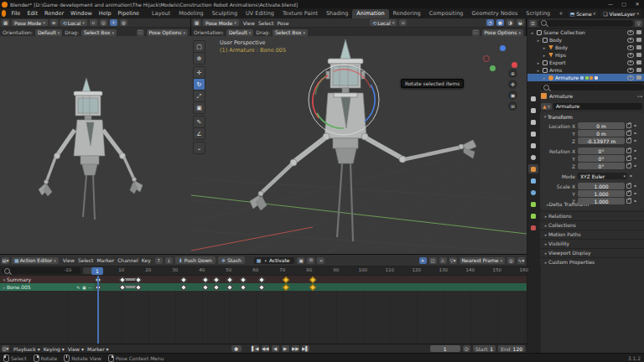 This screenshot has width=644, height=362. I want to click on mode-dropdown: Pose Mode▾, so click(30, 23).